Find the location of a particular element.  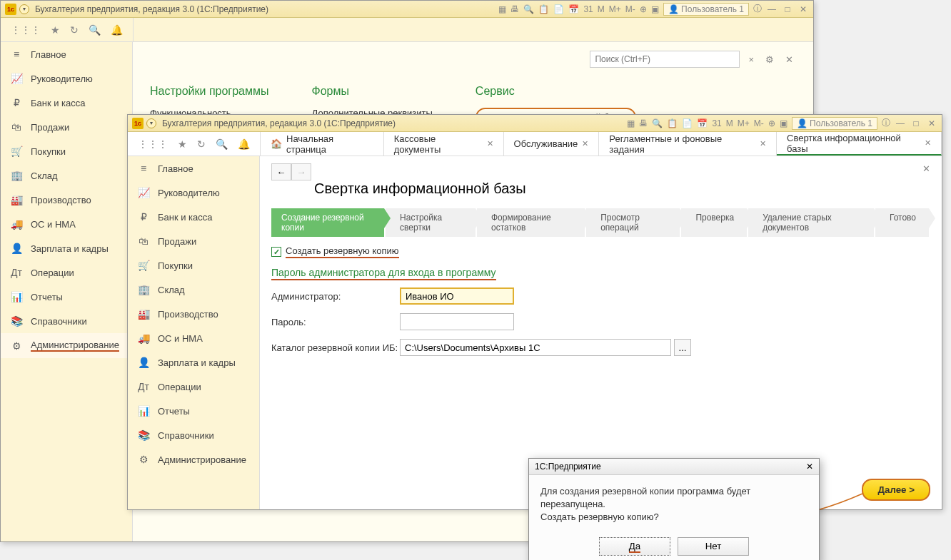

nav-back-button: ← is located at coordinates (281, 172).